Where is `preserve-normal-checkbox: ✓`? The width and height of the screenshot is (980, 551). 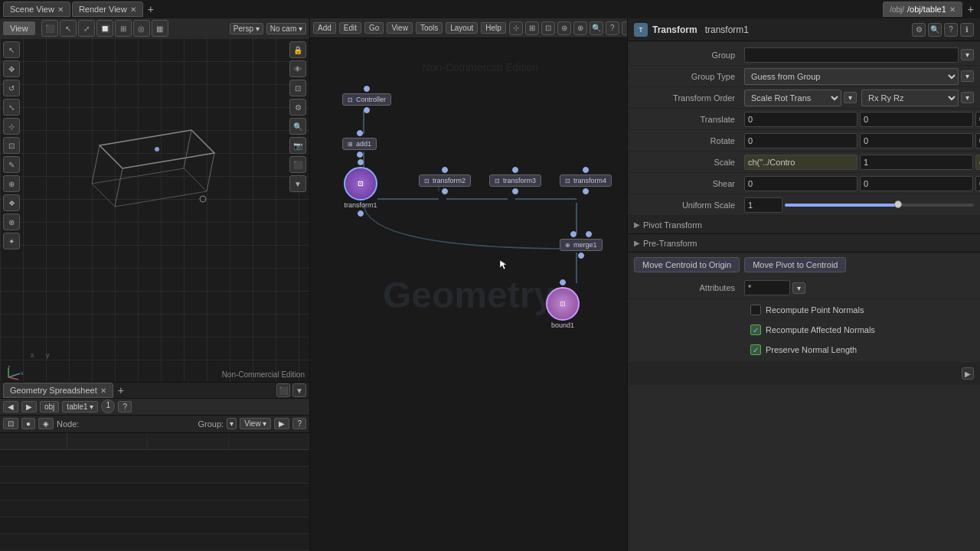
preserve-normal-checkbox: ✓ is located at coordinates (756, 350).